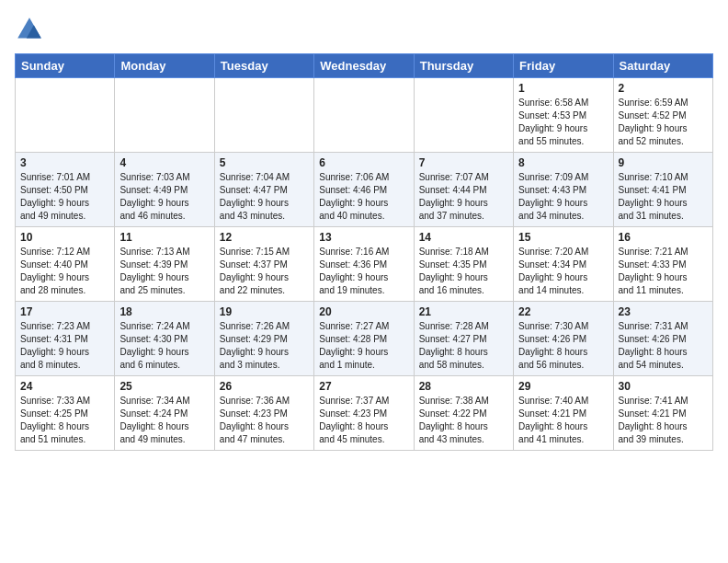 The image size is (728, 563). I want to click on col-header-sunday: Sunday, so click(65, 66).